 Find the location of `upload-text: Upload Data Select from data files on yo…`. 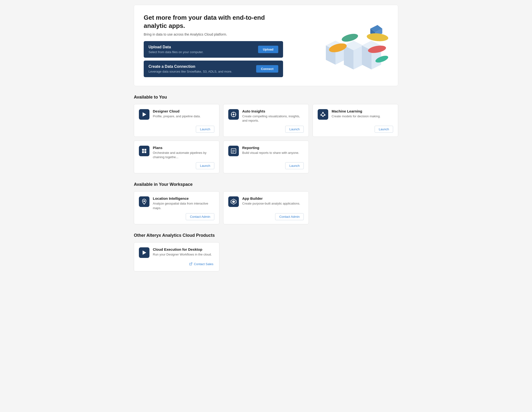

upload-text: Upload Data Select from data files on yo… is located at coordinates (176, 49).